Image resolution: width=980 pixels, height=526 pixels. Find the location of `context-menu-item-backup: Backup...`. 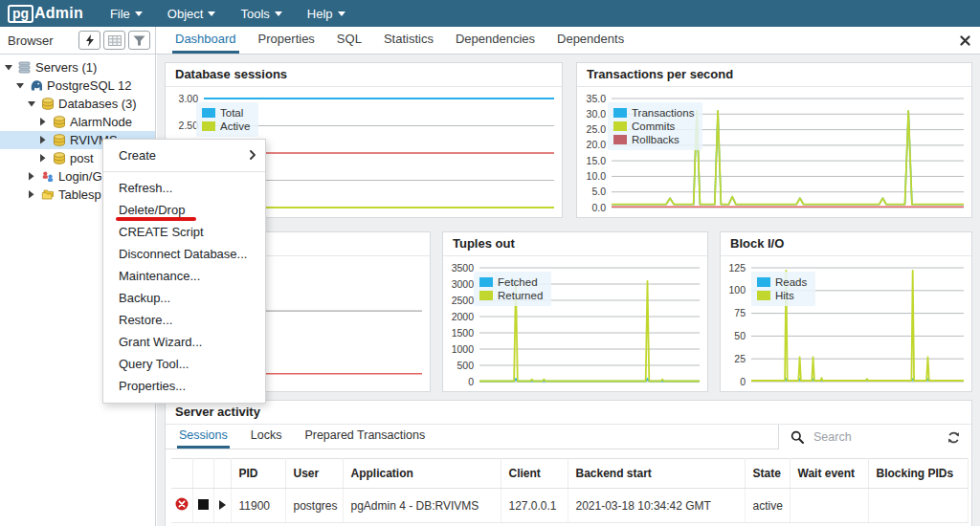

context-menu-item-backup: Backup... is located at coordinates (184, 298).